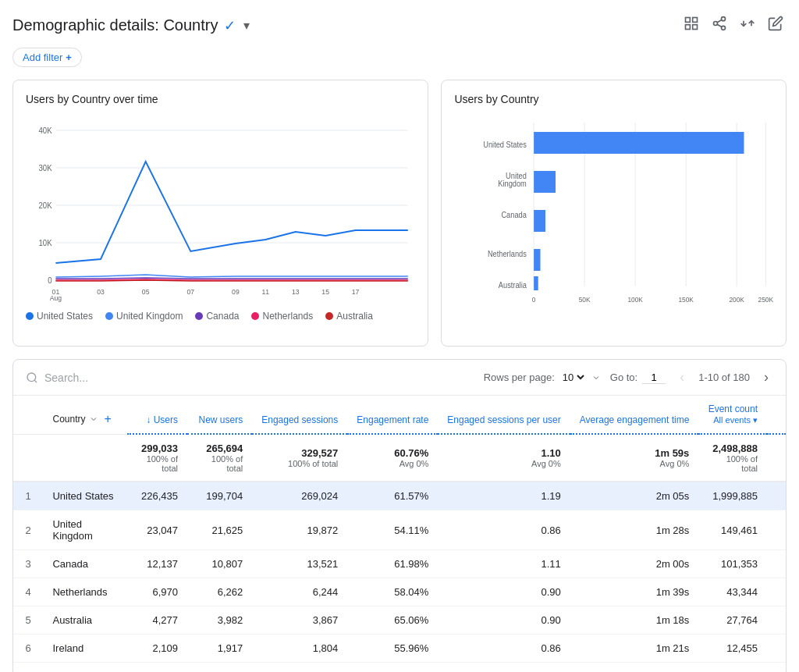 This screenshot has width=799, height=672. Describe the element at coordinates (220, 592) in the screenshot. I see `row-new-users: 6,262` at that location.